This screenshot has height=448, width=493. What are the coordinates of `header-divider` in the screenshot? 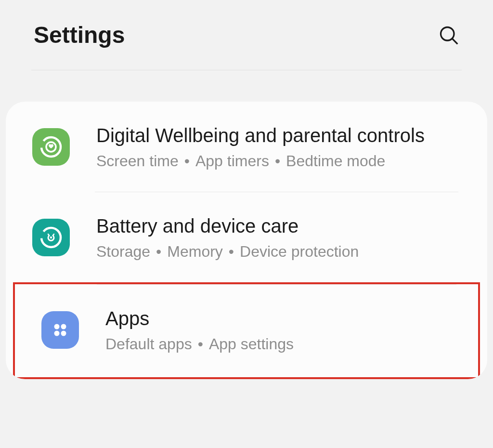 It's located at (246, 70).